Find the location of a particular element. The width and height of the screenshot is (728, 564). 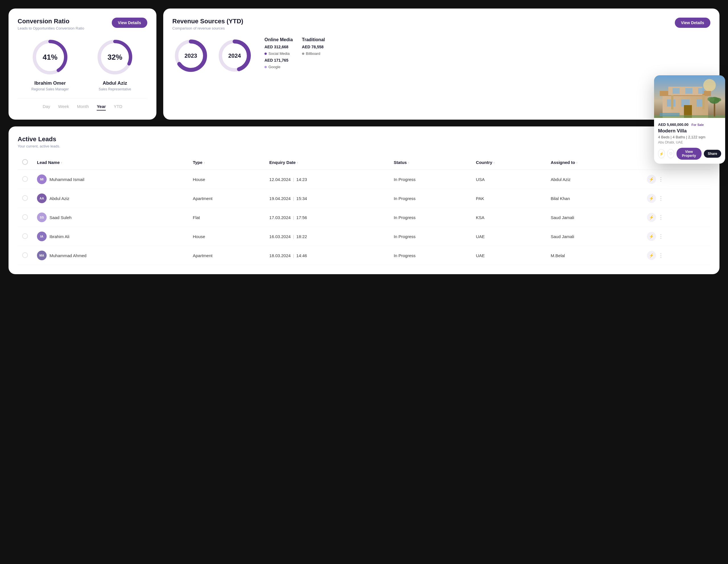

time-2: 17:56 is located at coordinates (302, 218).